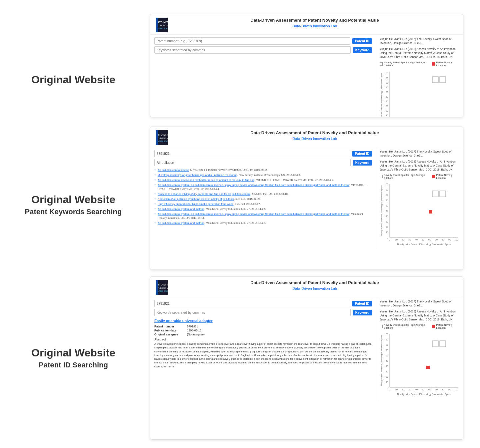 This screenshot has height=448, width=480. I want to click on svg-text: 30, so click(410, 240).